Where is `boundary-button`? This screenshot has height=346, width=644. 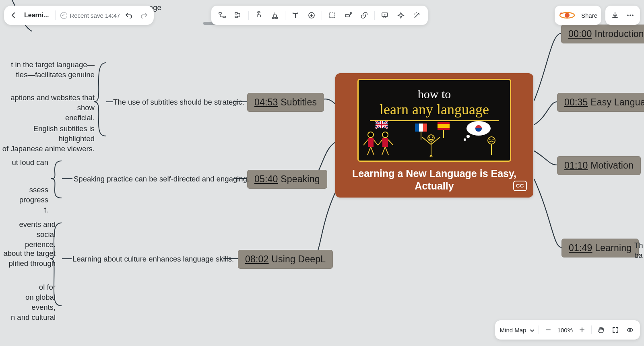
boundary-button is located at coordinates (332, 15).